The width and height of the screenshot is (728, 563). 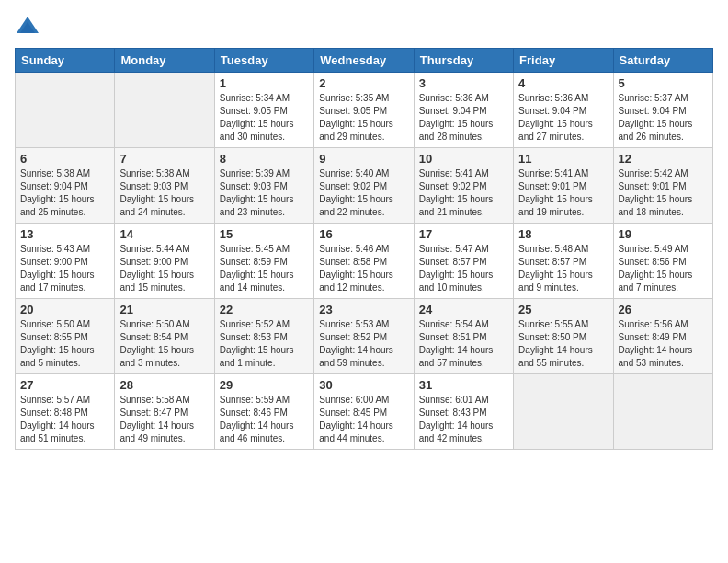 I want to click on day-info: Sunrise: 5:41 AM Sunset: 9:01 PM Dayligh…, so click(x=563, y=193).